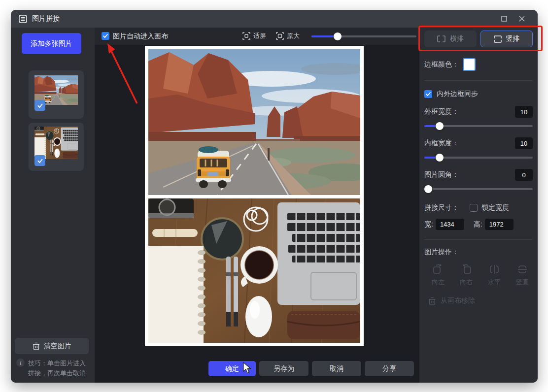  Describe the element at coordinates (254, 271) in the screenshot. I see `canvas-image-desk` at that location.